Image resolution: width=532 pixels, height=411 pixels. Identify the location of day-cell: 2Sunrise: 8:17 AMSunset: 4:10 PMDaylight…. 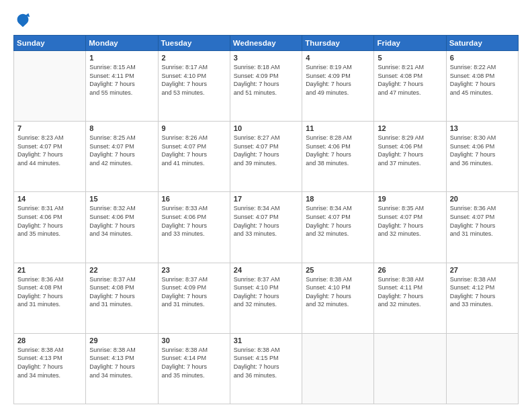
(193, 86).